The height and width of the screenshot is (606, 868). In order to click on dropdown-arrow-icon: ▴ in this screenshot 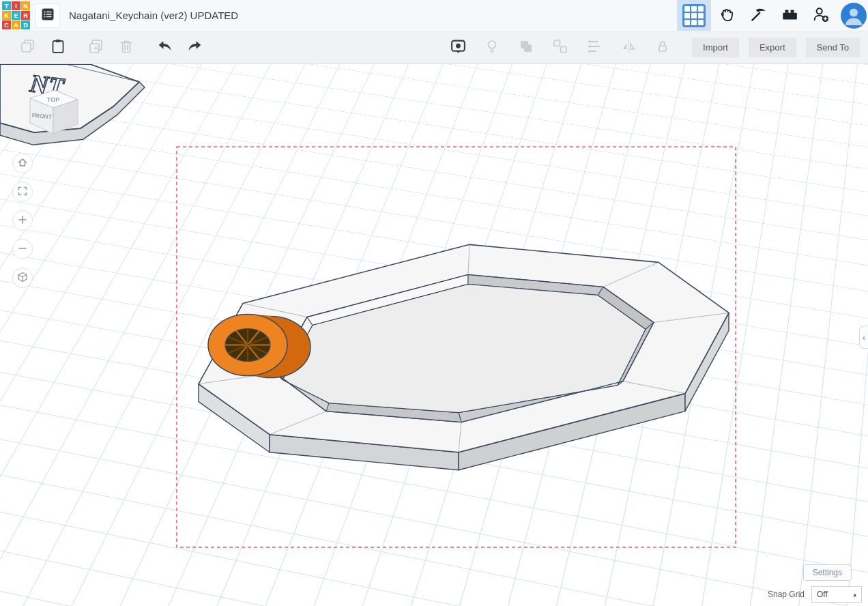, I will do `click(854, 594)`.